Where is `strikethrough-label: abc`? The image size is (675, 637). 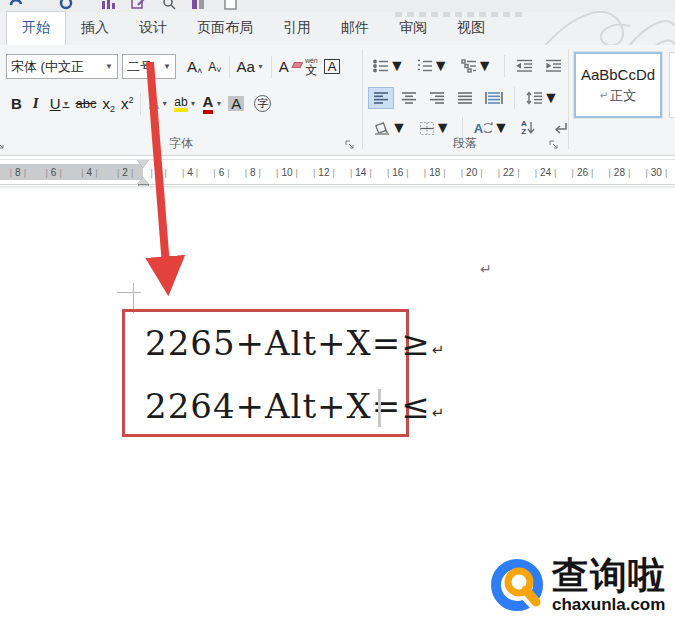 strikethrough-label: abc is located at coordinates (86, 104).